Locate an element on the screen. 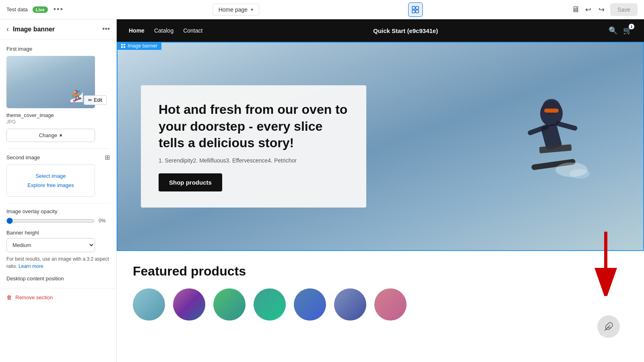  banner-headline: Hot and fresh from our oven to your door… is located at coordinates (254, 126).